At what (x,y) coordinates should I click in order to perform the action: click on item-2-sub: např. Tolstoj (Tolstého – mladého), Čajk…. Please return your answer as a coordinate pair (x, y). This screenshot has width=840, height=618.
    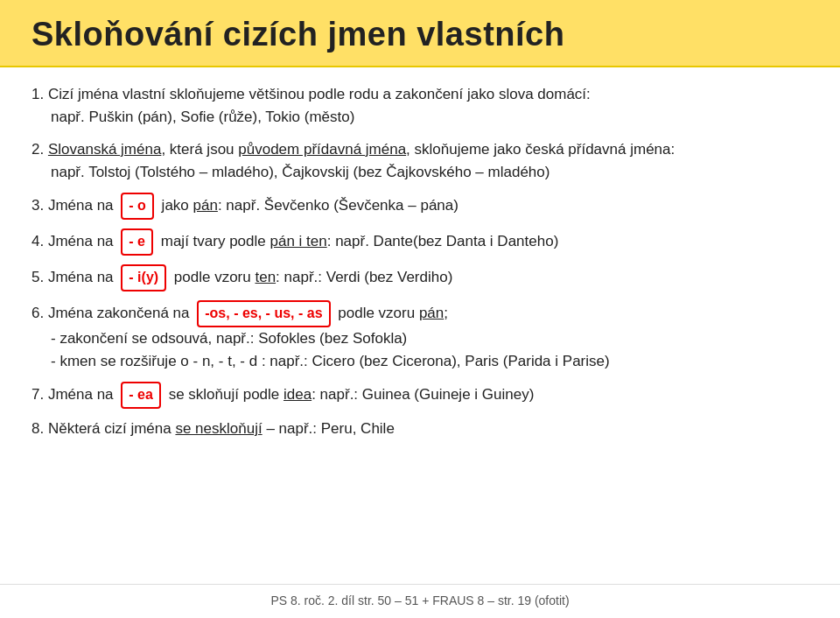
    Looking at the image, I should click on (300, 172).